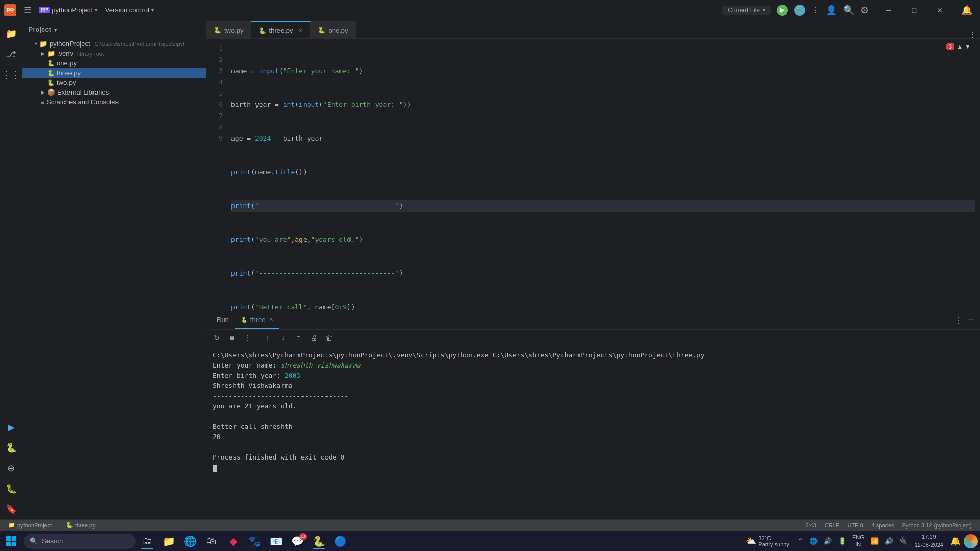 The height and width of the screenshot is (551, 980). What do you see at coordinates (929, 541) in the screenshot?
I see `taskbar-clock: 17:19 12-08-2024` at bounding box center [929, 541].